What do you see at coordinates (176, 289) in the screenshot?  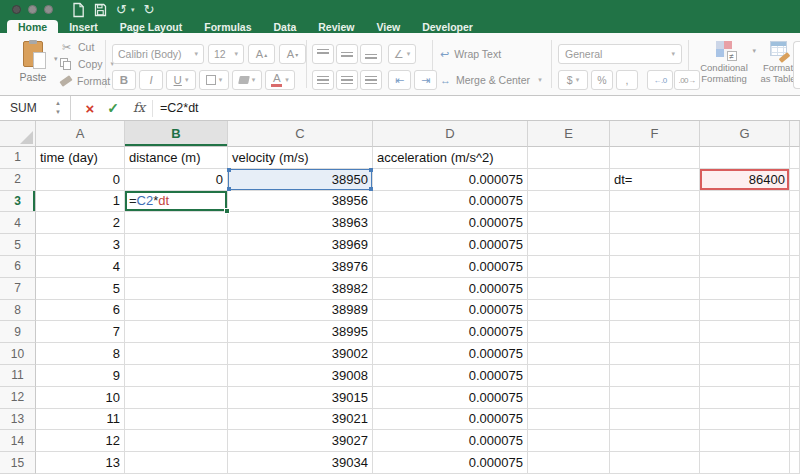 I see `cell-B7` at bounding box center [176, 289].